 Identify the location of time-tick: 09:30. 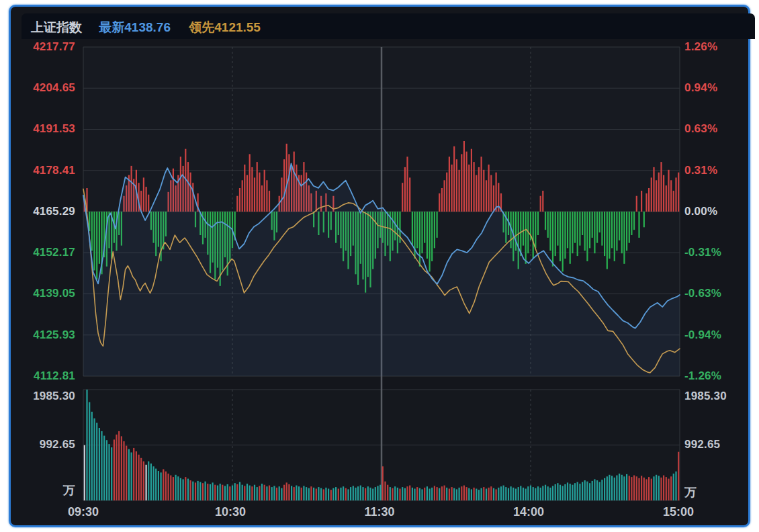
(83, 512).